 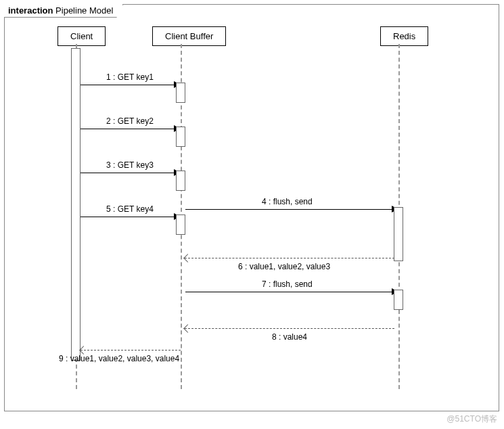 I want to click on participant-client-buffer: Client Buffer, so click(x=189, y=37).